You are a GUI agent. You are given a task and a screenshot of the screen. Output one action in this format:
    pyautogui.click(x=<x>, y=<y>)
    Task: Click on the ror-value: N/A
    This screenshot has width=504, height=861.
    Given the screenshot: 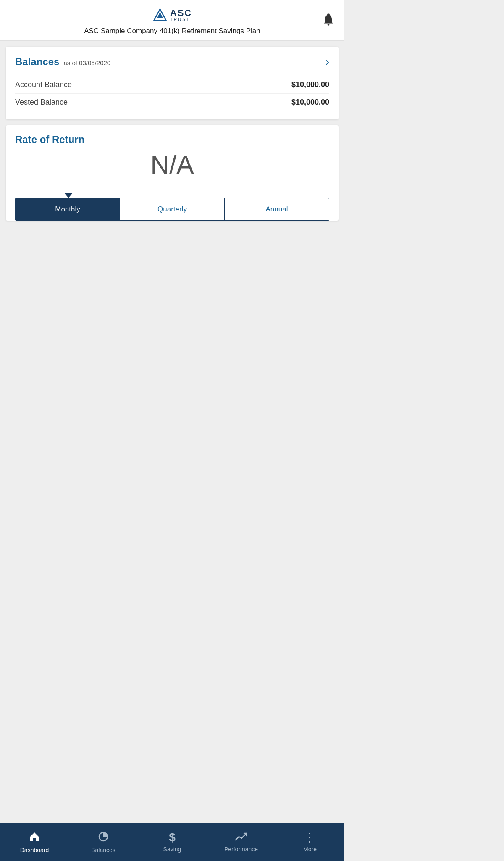 What is the action you would take?
    pyautogui.click(x=172, y=169)
    